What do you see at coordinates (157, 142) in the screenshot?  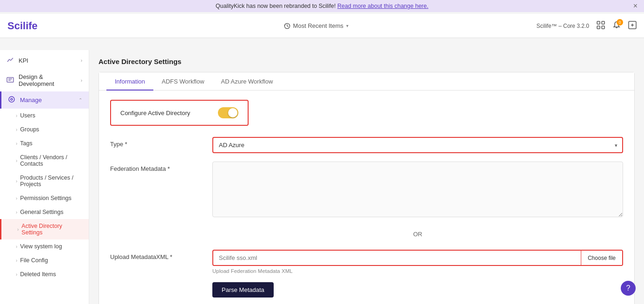 I see `type-label: Type *` at bounding box center [157, 142].